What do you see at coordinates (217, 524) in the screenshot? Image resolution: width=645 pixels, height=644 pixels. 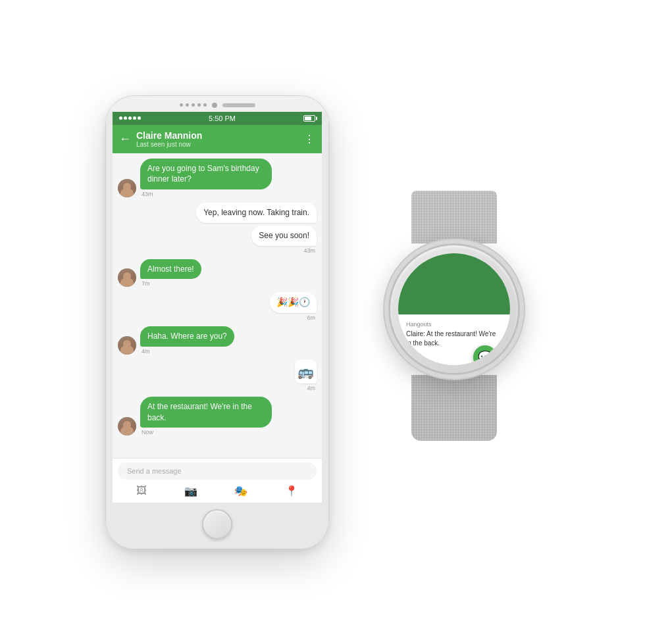 I see `home-button` at bounding box center [217, 524].